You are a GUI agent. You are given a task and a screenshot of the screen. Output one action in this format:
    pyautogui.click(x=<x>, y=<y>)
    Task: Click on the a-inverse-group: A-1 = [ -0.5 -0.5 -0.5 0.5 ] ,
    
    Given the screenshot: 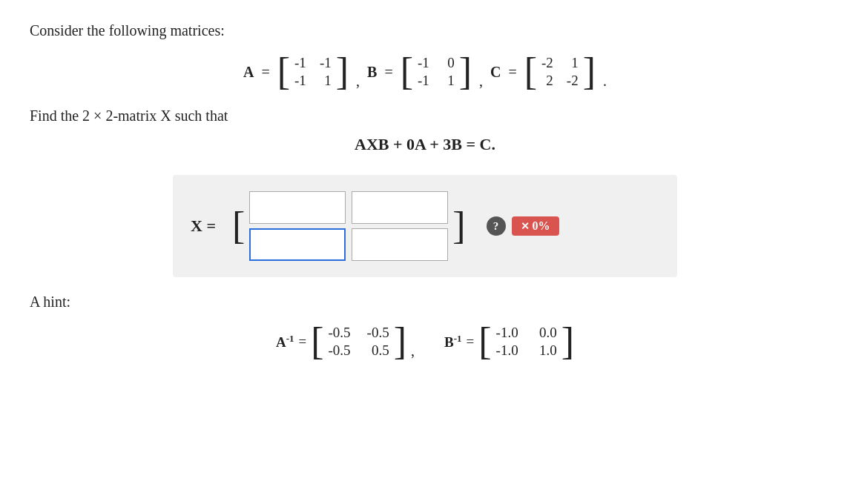 What is the action you would take?
    pyautogui.click(x=346, y=342)
    